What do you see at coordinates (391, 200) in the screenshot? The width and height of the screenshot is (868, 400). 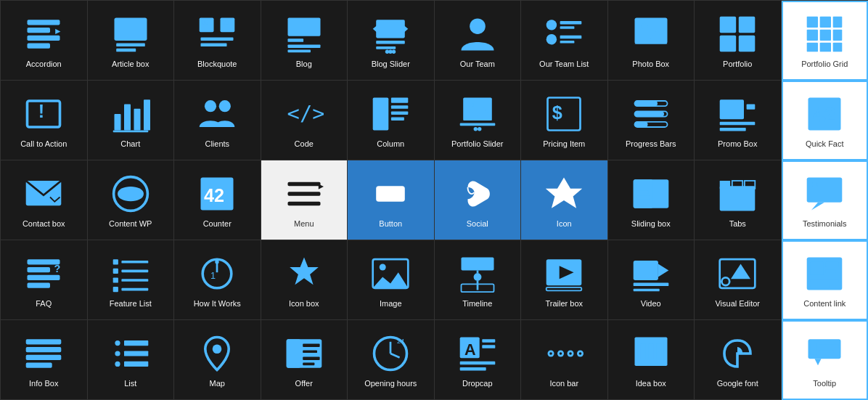 I see `widget-cell-button: Button` at bounding box center [391, 200].